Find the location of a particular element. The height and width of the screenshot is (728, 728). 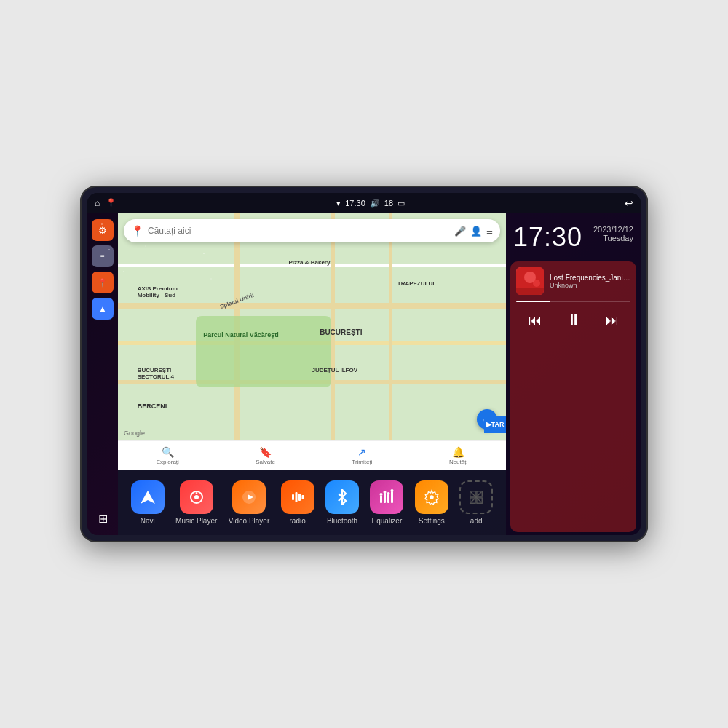

clock-time: 17:30 is located at coordinates (547, 237).